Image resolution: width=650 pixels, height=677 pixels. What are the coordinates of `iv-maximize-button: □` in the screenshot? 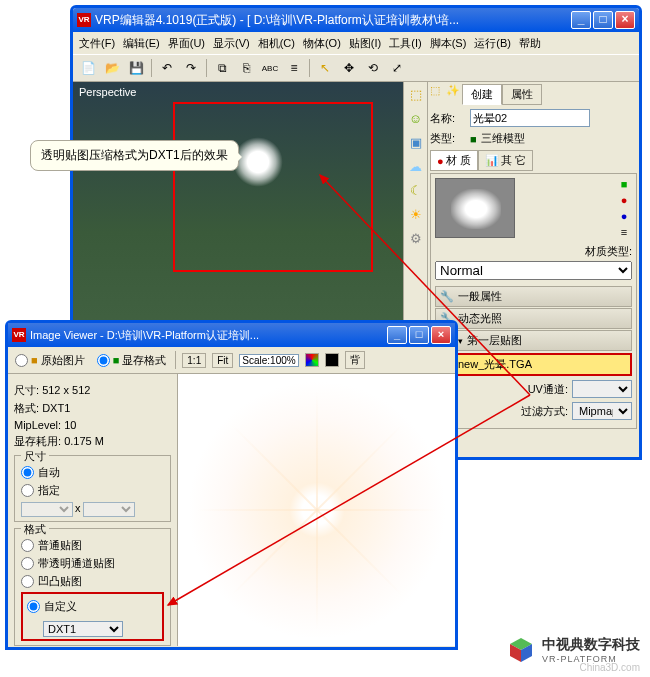 It's located at (419, 335).